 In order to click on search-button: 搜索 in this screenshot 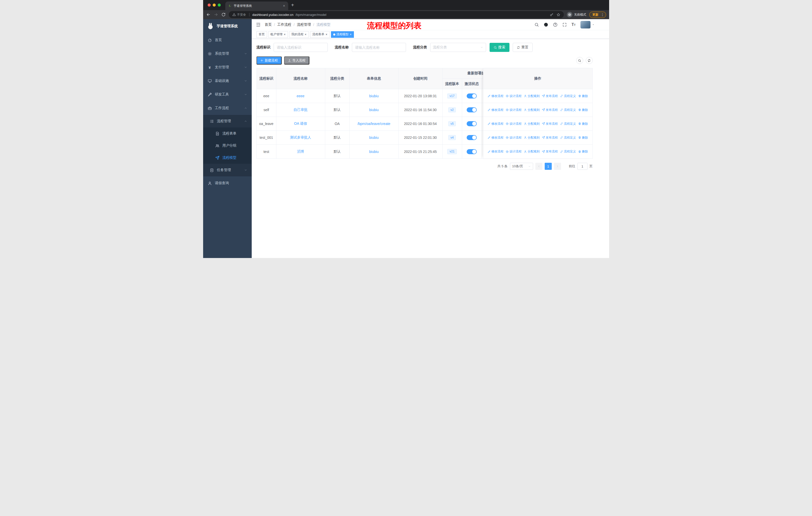, I will do `click(500, 47)`.